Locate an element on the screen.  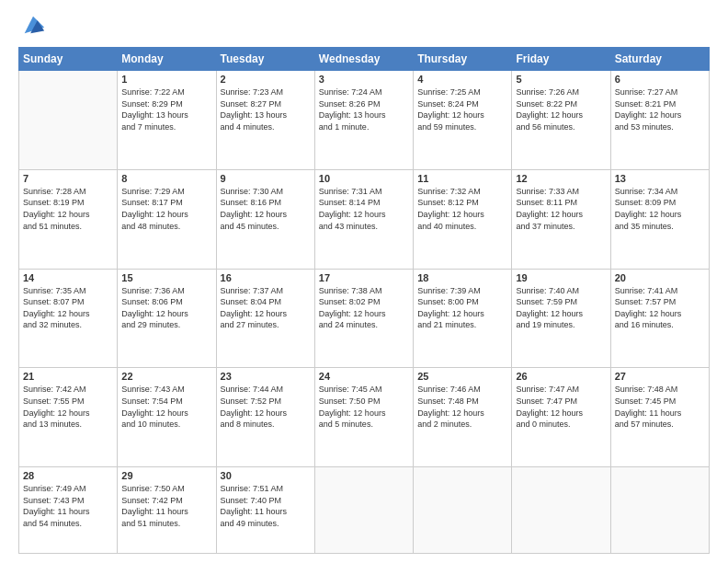
calendar-cell: 1Sunrise: 7:22 AM Sunset: 8:29 PM Daylig… is located at coordinates (167, 121).